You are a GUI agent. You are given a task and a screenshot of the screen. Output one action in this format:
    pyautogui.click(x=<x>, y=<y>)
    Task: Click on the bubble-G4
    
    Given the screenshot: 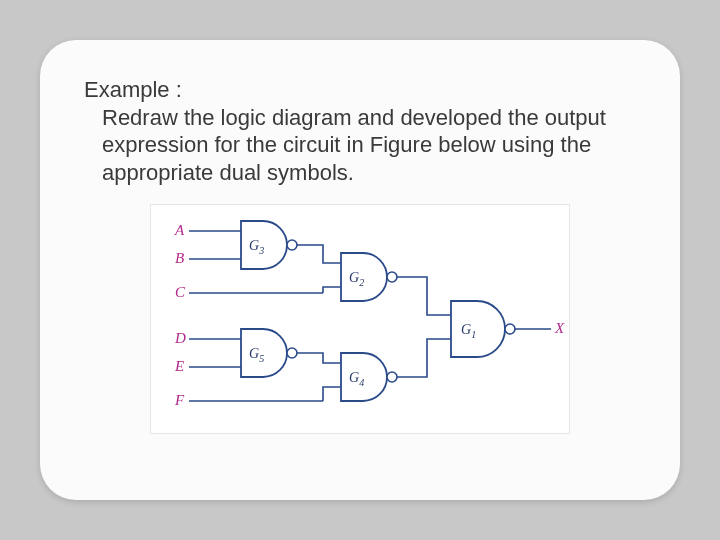 What is the action you would take?
    pyautogui.click(x=392, y=377)
    